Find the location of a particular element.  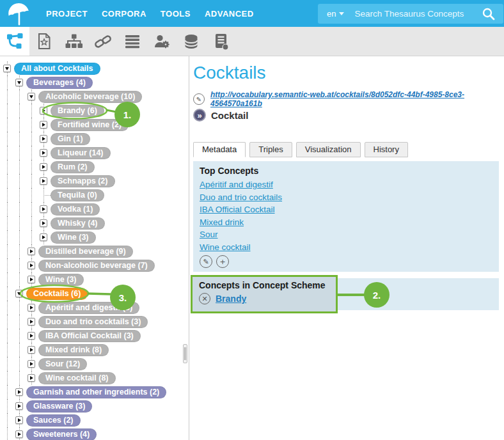

menu-item-corpora: CORPORA is located at coordinates (124, 14).